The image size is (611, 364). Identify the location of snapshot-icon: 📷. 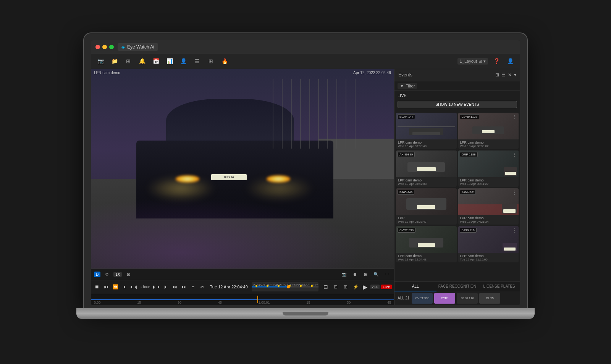
(344, 274).